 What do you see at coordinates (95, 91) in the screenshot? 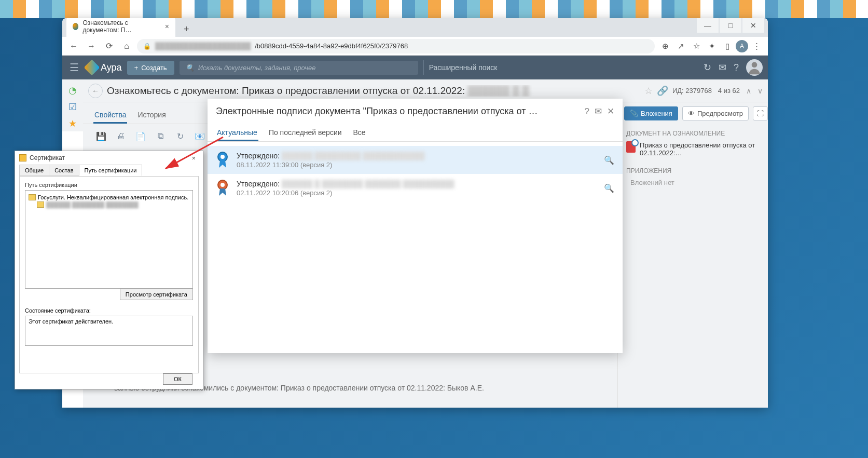
I see `back-button: ←` at bounding box center [95, 91].